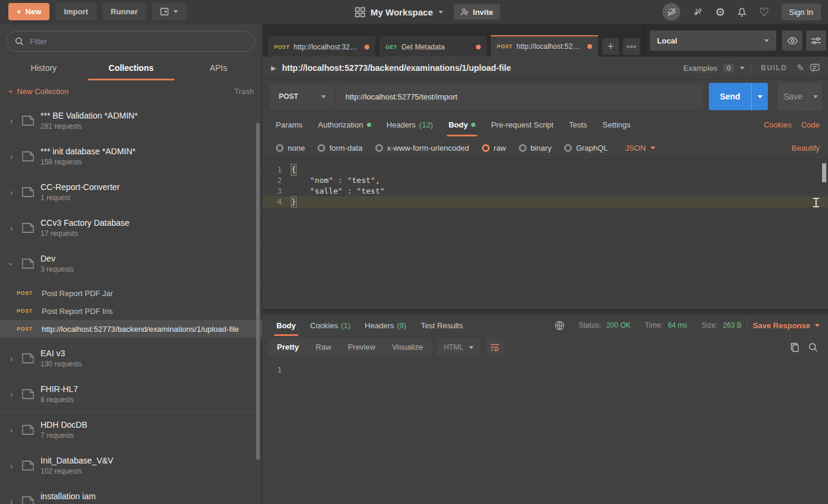 The width and height of the screenshot is (828, 504). What do you see at coordinates (38, 92) in the screenshot?
I see `new-collection-button: + New Collection` at bounding box center [38, 92].